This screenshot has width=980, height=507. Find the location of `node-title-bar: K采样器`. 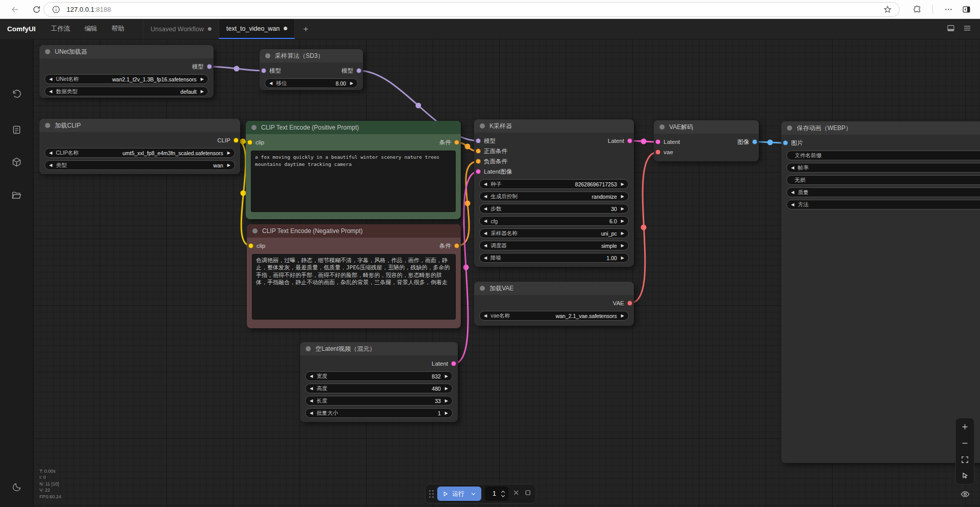

node-title-bar: K采样器 is located at coordinates (554, 126).